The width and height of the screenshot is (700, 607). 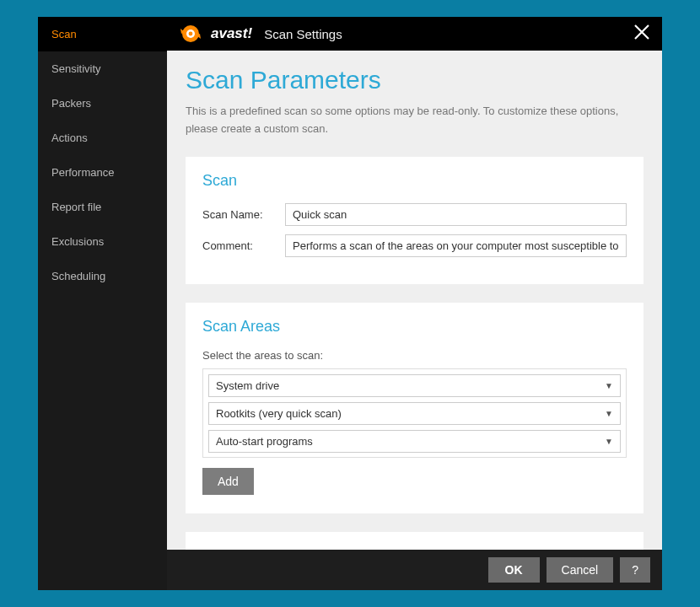 I want to click on comment-label: Comment:, so click(x=240, y=246).